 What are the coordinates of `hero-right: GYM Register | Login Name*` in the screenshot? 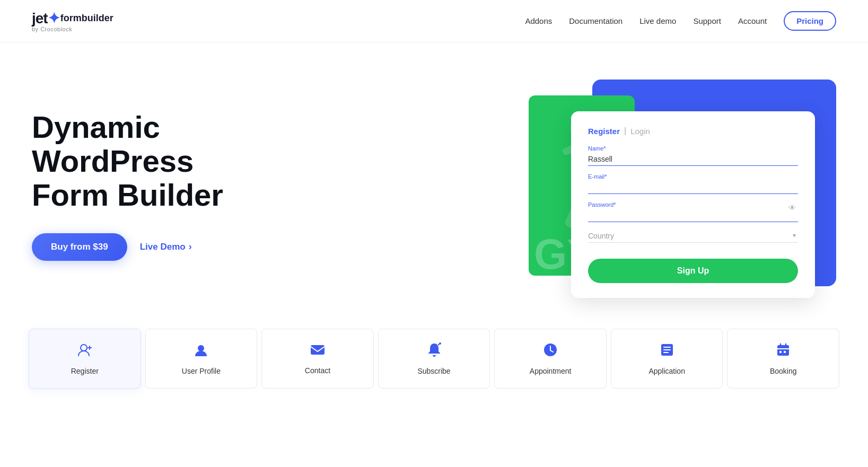 It's located at (704, 186).